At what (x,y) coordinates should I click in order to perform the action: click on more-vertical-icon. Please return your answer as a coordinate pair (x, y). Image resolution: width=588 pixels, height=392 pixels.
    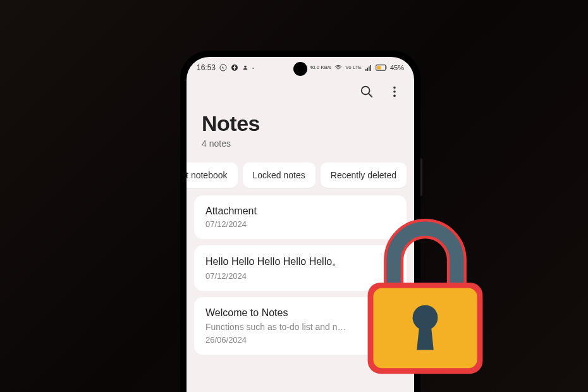
    Looking at the image, I should click on (395, 92).